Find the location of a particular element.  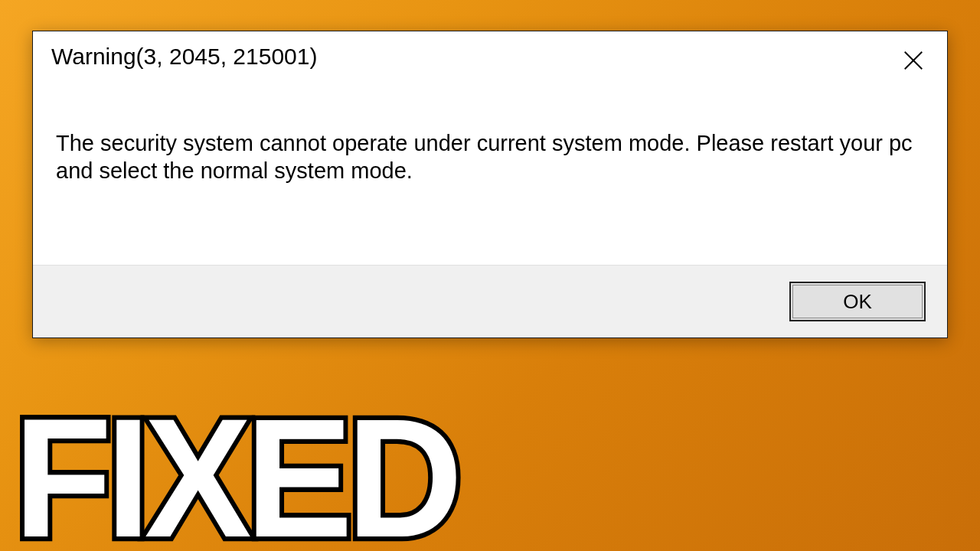

dialog-title: Warning(3, 2045, 215001) is located at coordinates (184, 55).